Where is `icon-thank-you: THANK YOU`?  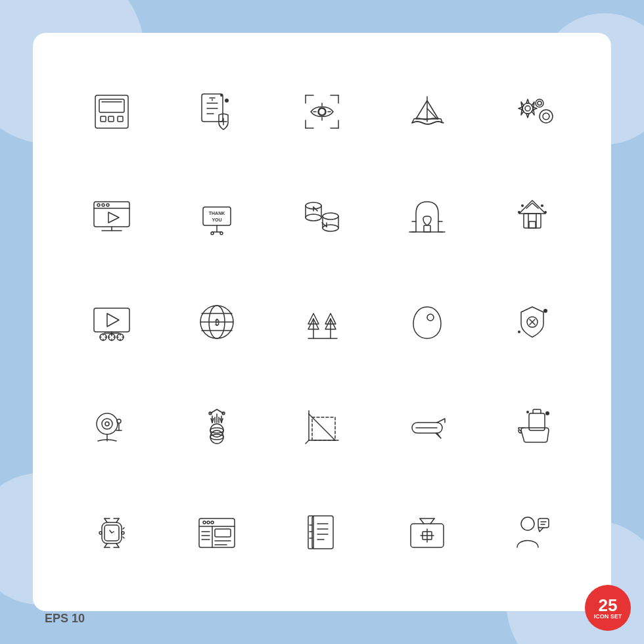
icon-thank-you: THANK YOU is located at coordinates (217, 217).